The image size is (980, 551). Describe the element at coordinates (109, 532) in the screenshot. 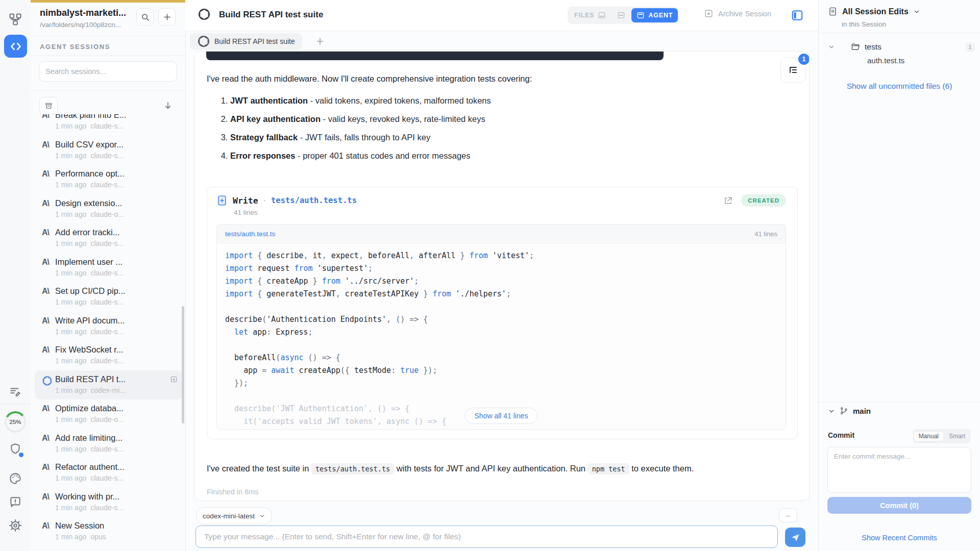

I see `session-item: A\New Session1 min agoopus` at that location.